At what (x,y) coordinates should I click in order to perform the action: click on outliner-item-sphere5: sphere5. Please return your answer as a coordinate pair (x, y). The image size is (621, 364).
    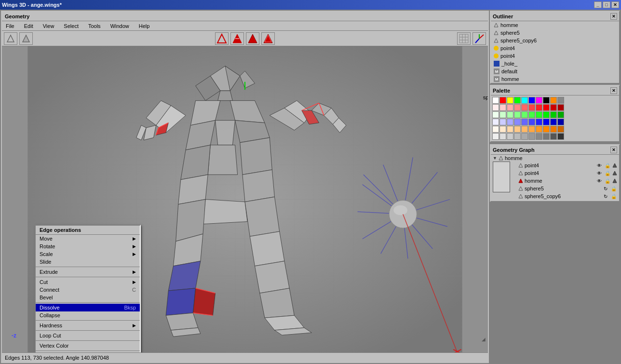
    Looking at the image, I should click on (555, 33).